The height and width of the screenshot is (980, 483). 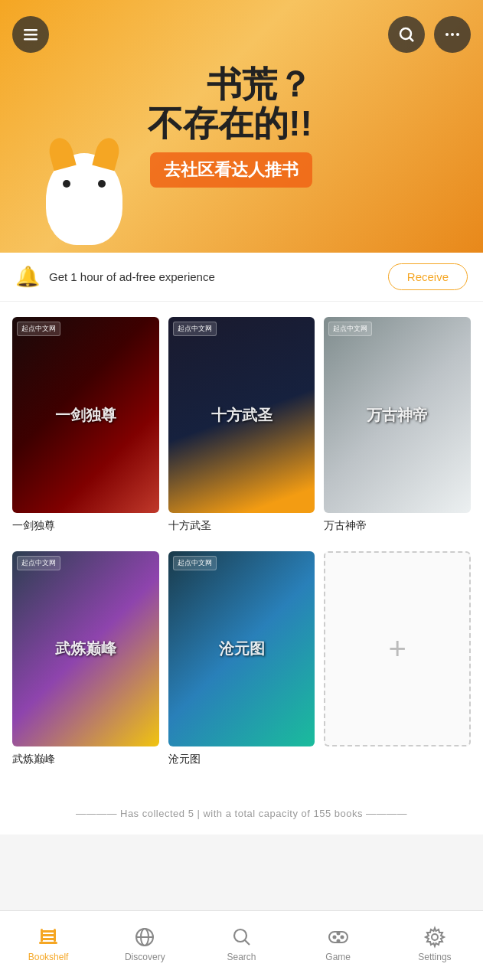 I want to click on book-title-4: 武炼巅峰, so click(x=34, y=760).